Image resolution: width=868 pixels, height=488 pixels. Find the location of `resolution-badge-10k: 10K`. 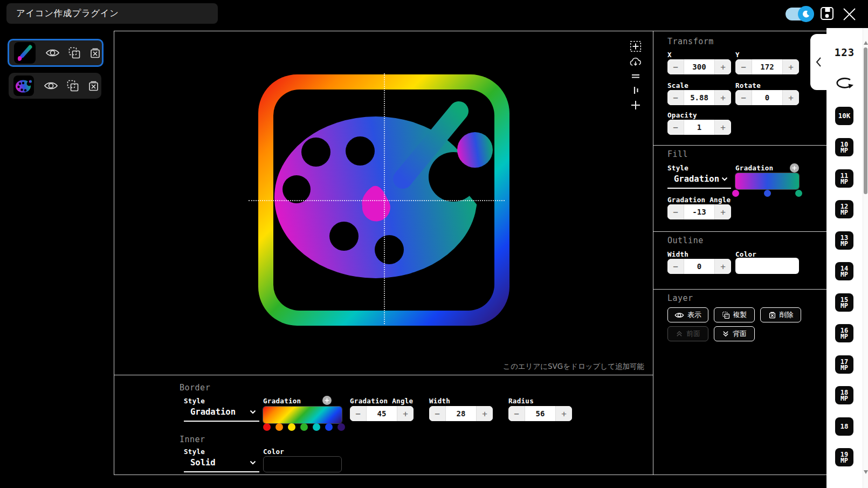

resolution-badge-10k: 10K is located at coordinates (844, 116).